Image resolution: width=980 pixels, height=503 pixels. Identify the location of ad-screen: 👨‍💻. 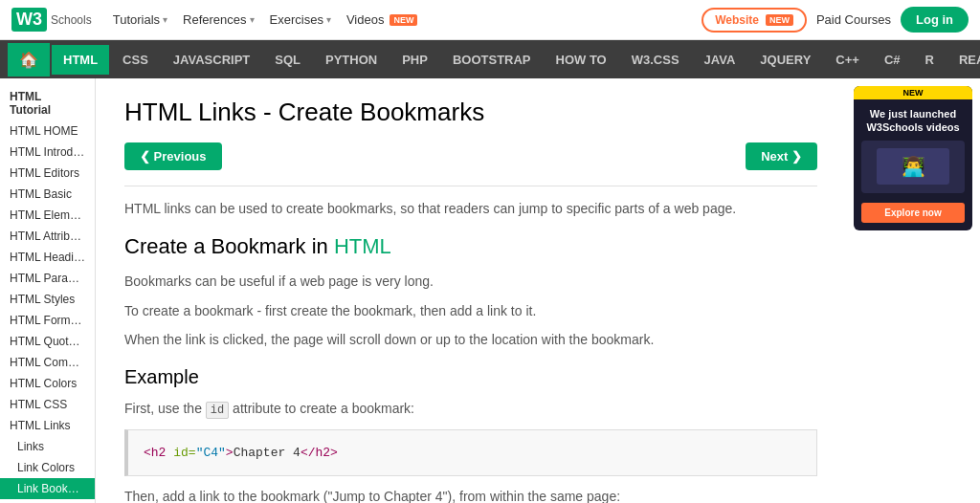
(913, 166).